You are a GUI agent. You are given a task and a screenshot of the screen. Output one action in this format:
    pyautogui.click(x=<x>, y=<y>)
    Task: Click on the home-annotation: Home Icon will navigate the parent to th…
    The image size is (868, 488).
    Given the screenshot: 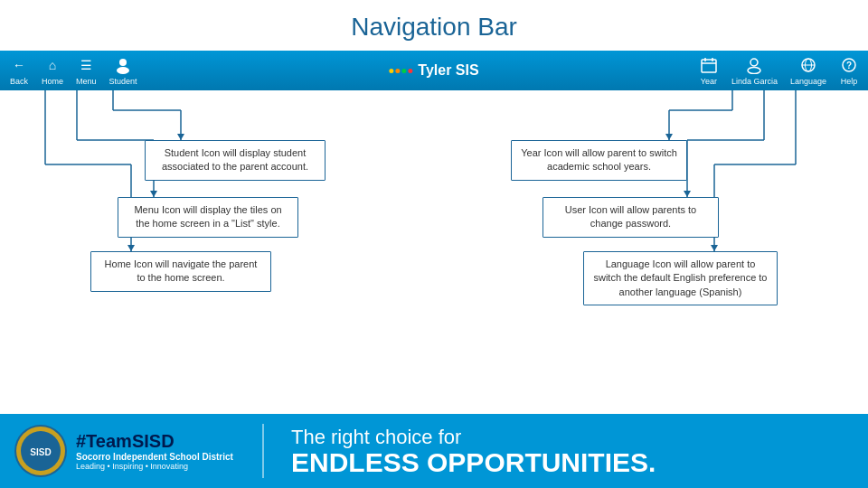 What is the action you would take?
    pyautogui.click(x=181, y=271)
    